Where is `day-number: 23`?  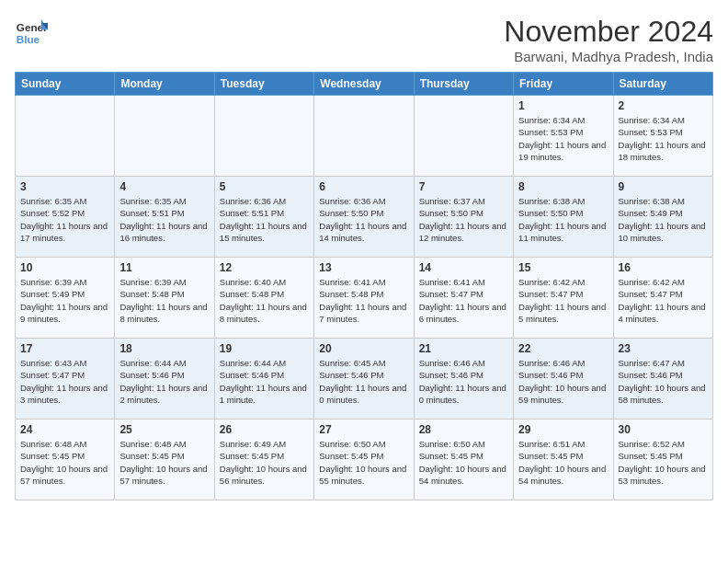
day-number: 23 is located at coordinates (664, 349).